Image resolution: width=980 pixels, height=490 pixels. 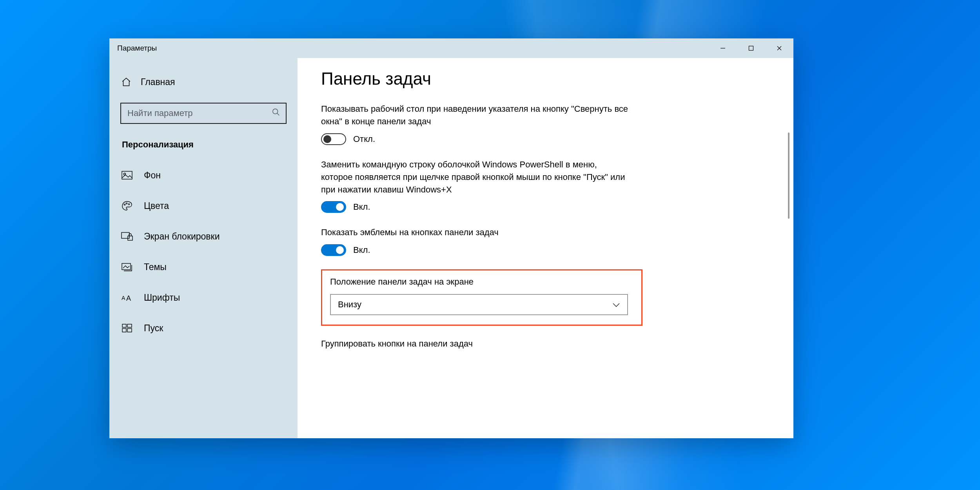 I want to click on palette-icon, so click(x=127, y=206).